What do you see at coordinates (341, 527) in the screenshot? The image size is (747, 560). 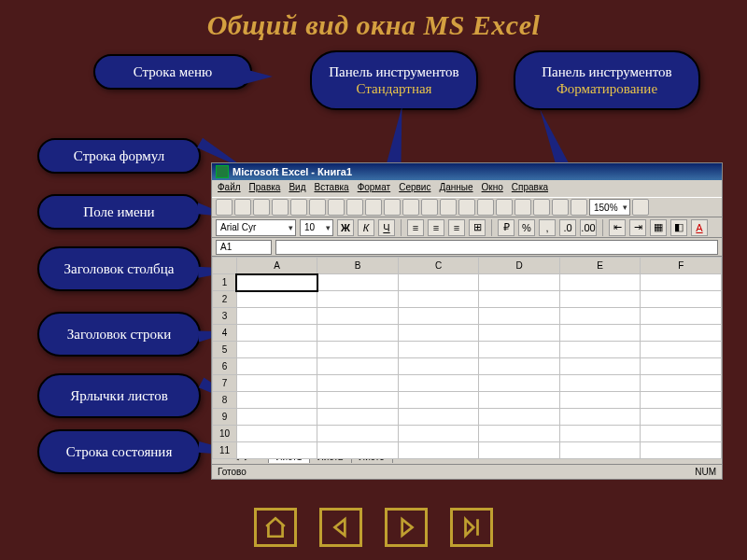 I see `nav-prev-button` at bounding box center [341, 527].